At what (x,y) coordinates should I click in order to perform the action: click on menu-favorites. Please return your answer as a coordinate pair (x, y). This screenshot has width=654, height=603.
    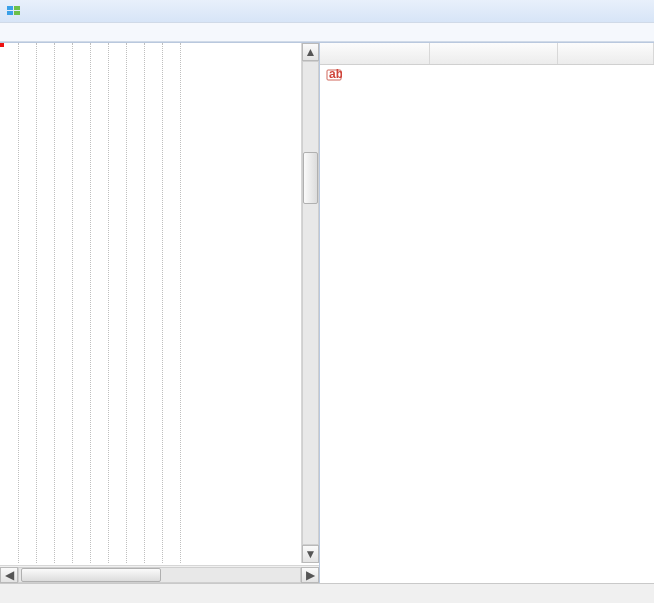
    Looking at the image, I should click on (48, 32).